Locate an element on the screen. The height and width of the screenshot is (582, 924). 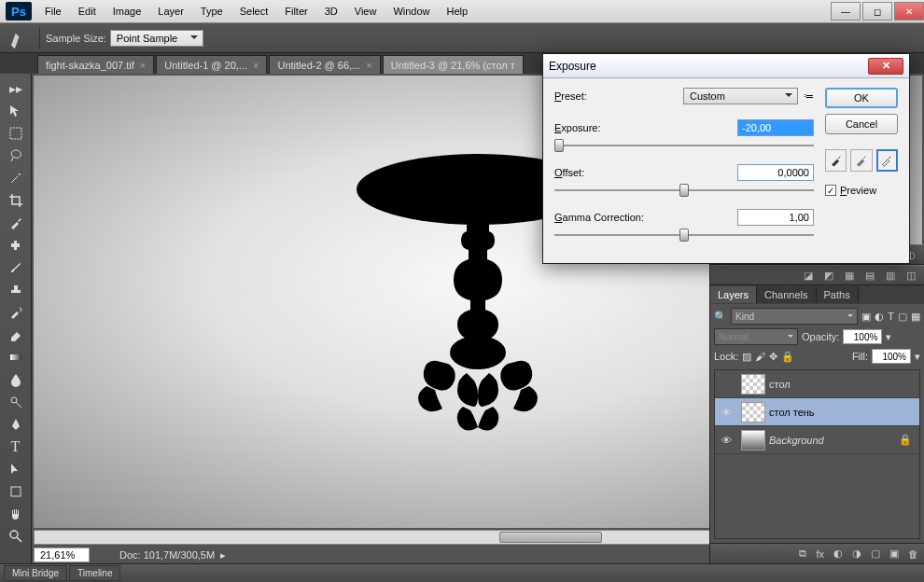
current-tool-icon is located at coordinates (19, 38).